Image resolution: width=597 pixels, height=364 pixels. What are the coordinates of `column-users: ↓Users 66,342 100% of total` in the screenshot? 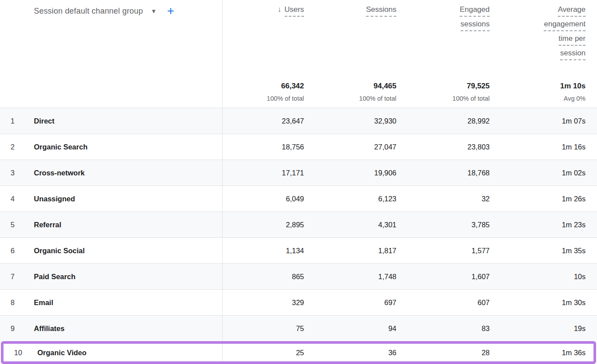 It's located at (263, 54).